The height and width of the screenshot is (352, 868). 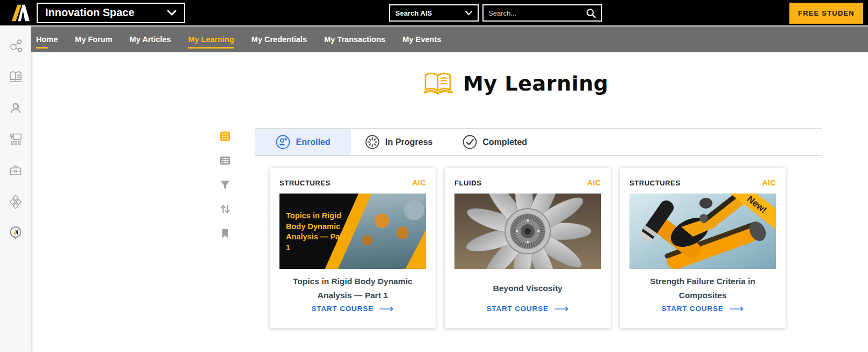 What do you see at coordinates (468, 183) in the screenshot?
I see `card-category: FLUIDS` at bounding box center [468, 183].